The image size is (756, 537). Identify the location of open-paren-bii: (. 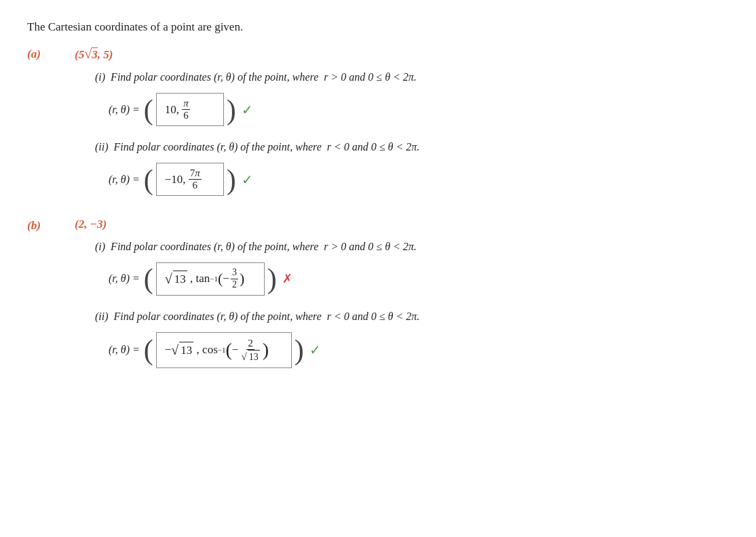
(149, 350).